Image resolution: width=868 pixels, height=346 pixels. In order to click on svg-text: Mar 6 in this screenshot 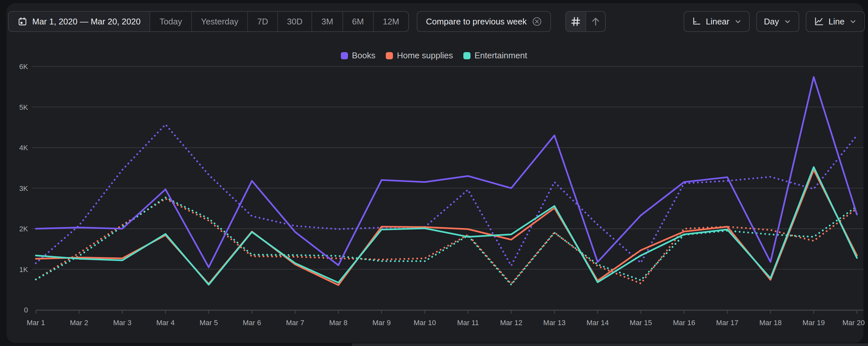, I will do `click(252, 323)`.